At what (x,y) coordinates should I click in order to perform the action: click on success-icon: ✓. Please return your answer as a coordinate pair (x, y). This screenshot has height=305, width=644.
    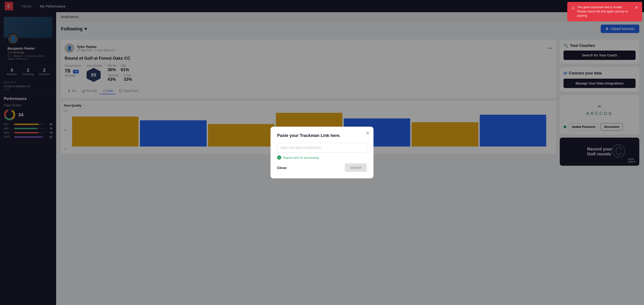
    Looking at the image, I should click on (279, 158).